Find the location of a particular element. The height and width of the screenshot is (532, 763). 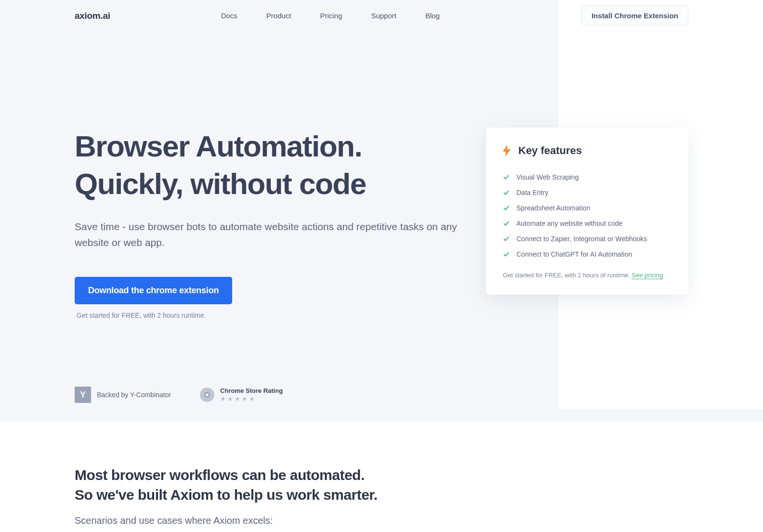

features-footer-text: Get started for FREE, with 2 hours of ru… is located at coordinates (567, 275).